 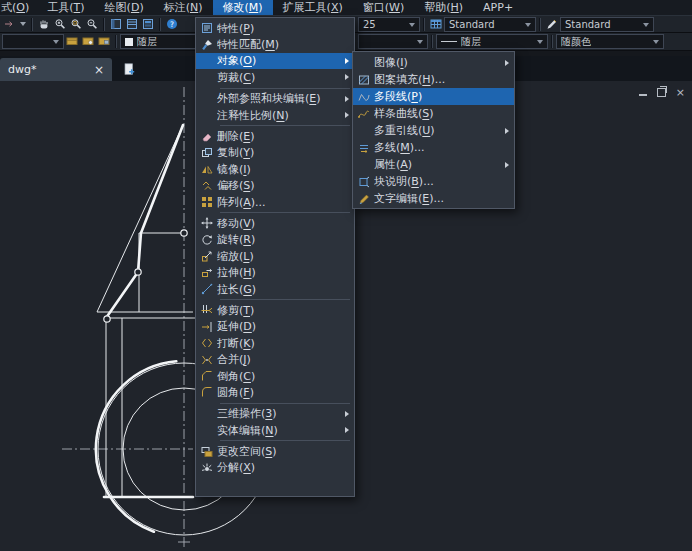 What do you see at coordinates (442, 148) in the screenshot?
I see `menu-item-label: 多线(M)...` at bounding box center [442, 148].